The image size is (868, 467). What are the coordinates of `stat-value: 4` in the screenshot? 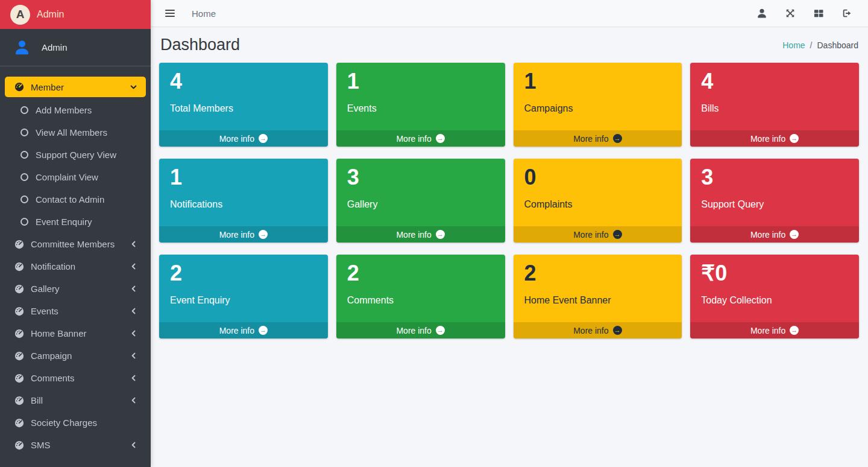 It's located at (244, 81).